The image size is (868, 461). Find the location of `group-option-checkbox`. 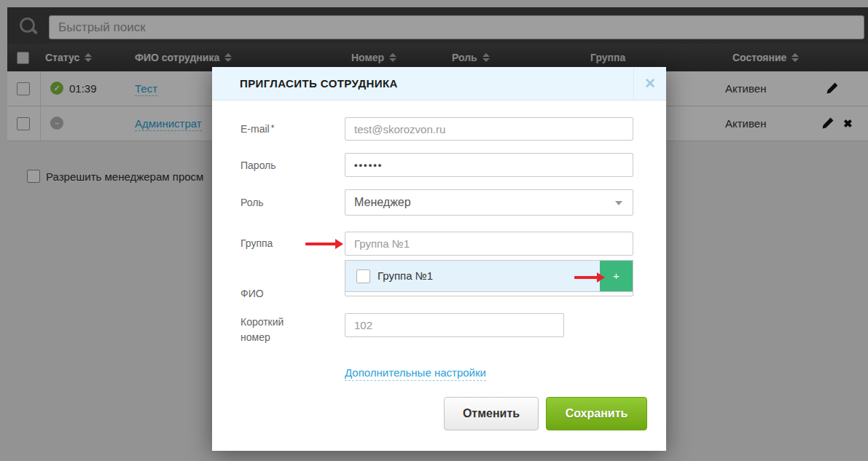

group-option-checkbox is located at coordinates (363, 277).